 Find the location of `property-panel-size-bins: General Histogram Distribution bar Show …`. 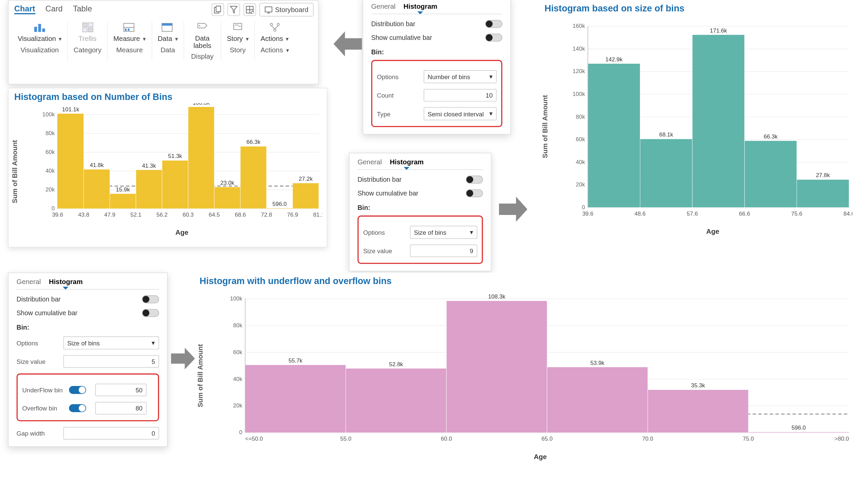

property-panel-size-bins: General Histogram Distribution bar Show … is located at coordinates (420, 212).